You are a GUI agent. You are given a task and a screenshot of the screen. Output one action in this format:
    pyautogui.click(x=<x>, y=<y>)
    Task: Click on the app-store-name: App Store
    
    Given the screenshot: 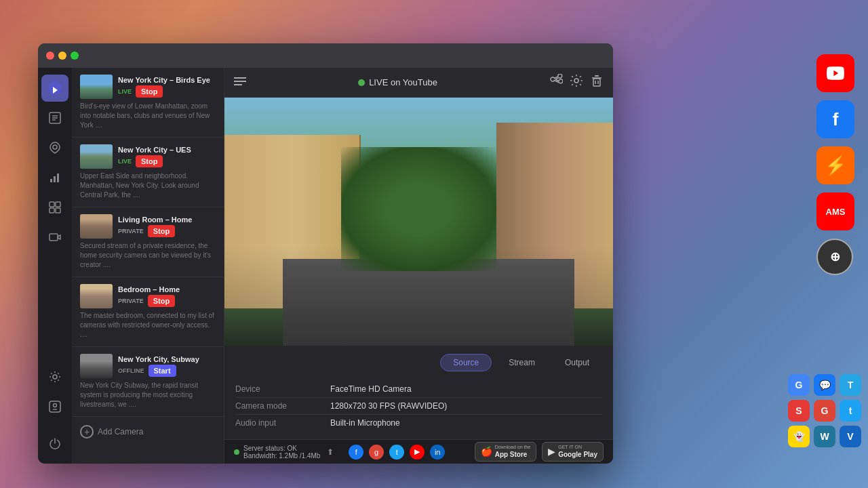 What is the action you would take?
    pyautogui.click(x=513, y=455)
    